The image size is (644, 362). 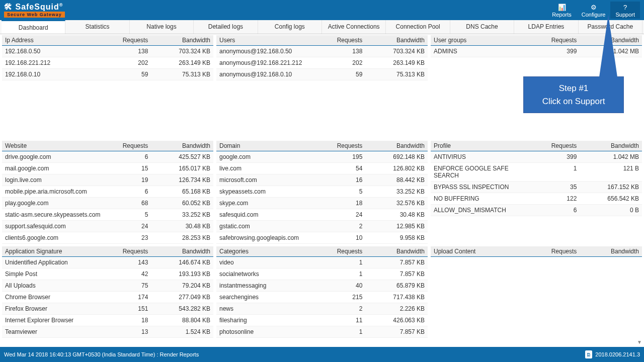 I want to click on col-title: User groups, so click(x=484, y=40).